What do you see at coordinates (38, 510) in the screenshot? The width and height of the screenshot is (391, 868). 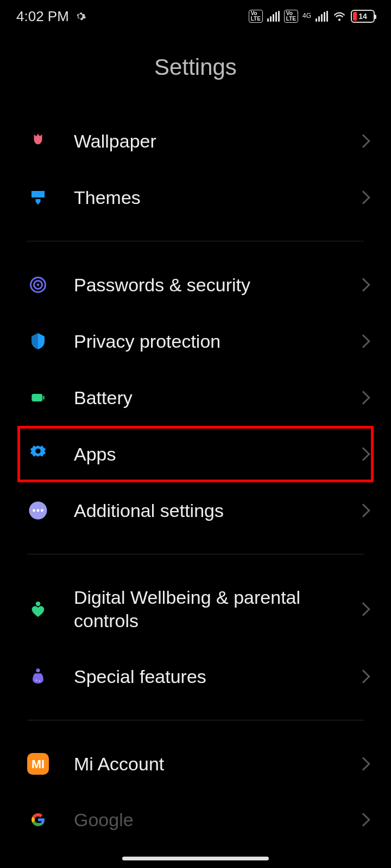 I see `dots-icon` at bounding box center [38, 510].